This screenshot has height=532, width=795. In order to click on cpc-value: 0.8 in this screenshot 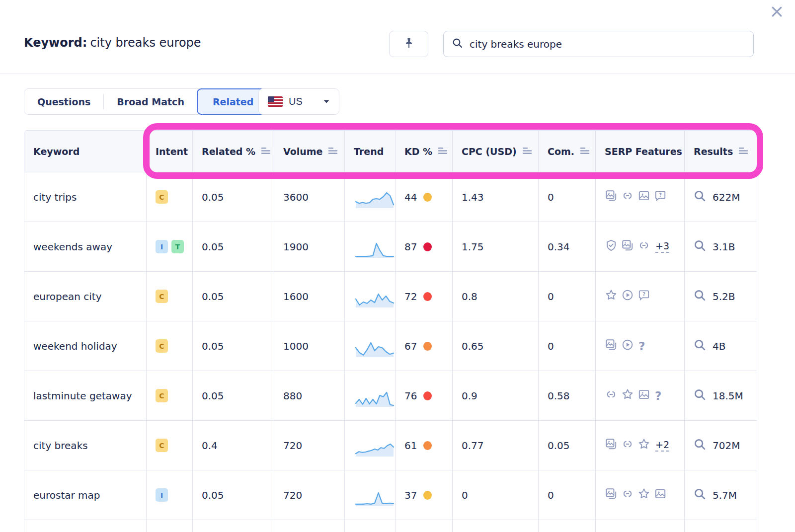, I will do `click(470, 297)`.